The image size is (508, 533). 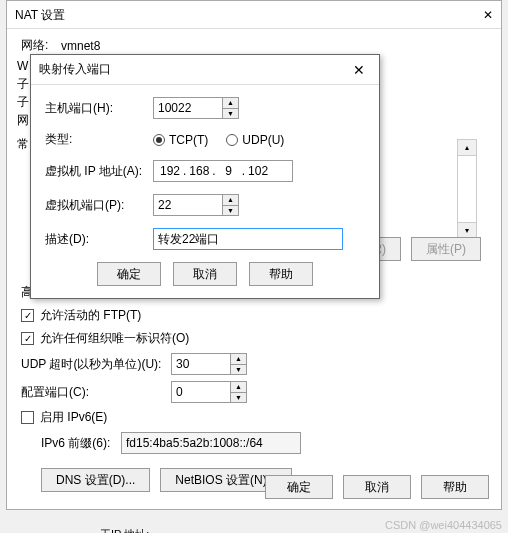 I want to click on host-port-label: 主机端口(H):, so click(x=99, y=108).